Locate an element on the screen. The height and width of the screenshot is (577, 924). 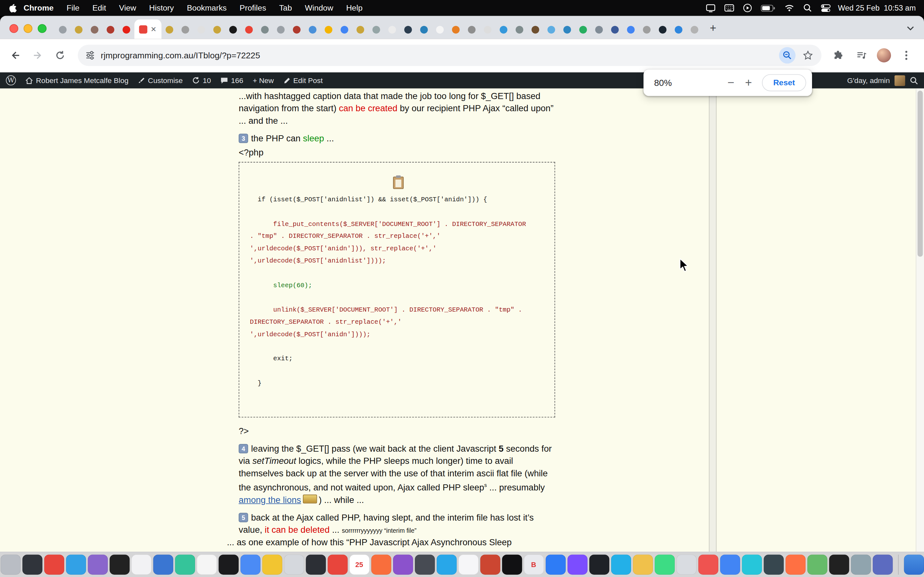
zoom-reset-button: Reset is located at coordinates (784, 82).